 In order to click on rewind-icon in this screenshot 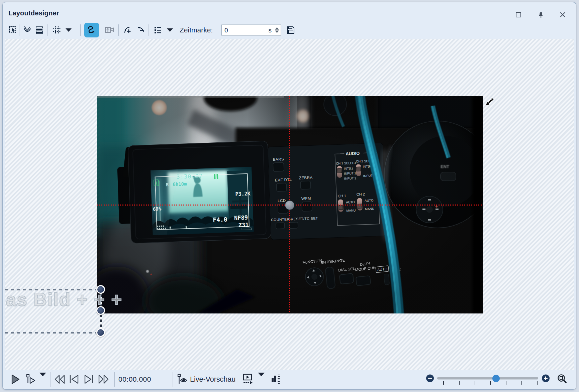, I will do `click(60, 379)`.